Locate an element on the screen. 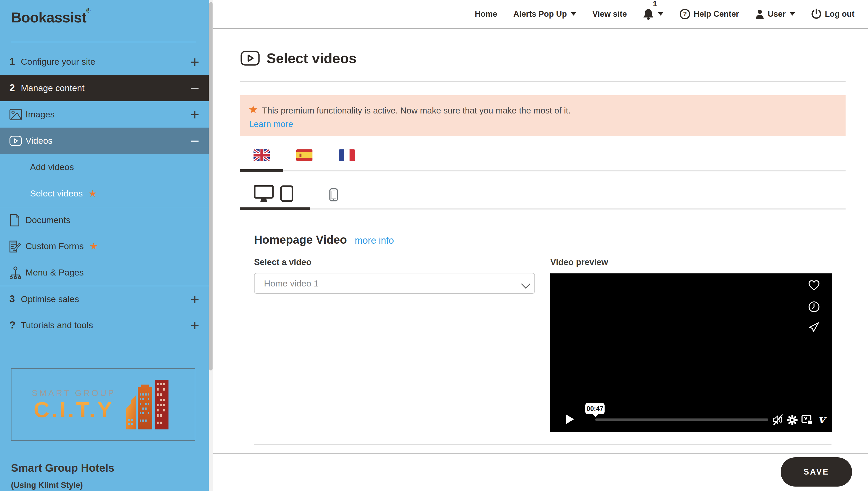 Image resolution: width=868 pixels, height=491 pixels. like-heart-icon is located at coordinates (814, 286).